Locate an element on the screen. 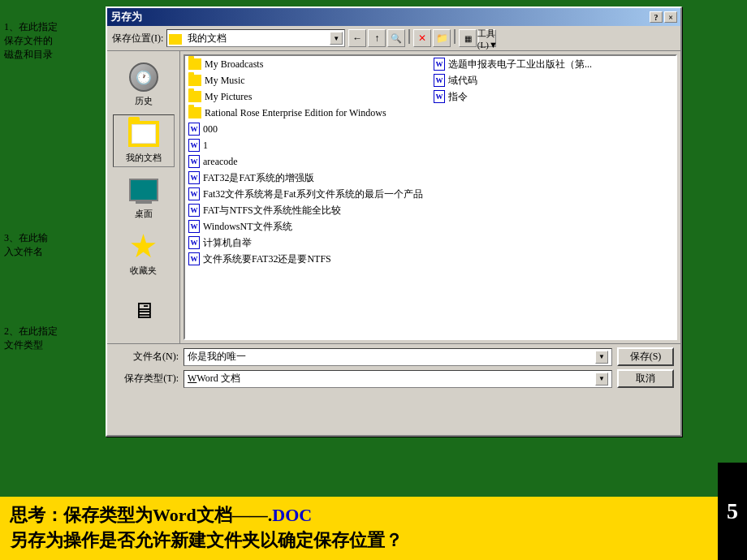  nav-label-mydocs: 我的文档 is located at coordinates (144, 157).